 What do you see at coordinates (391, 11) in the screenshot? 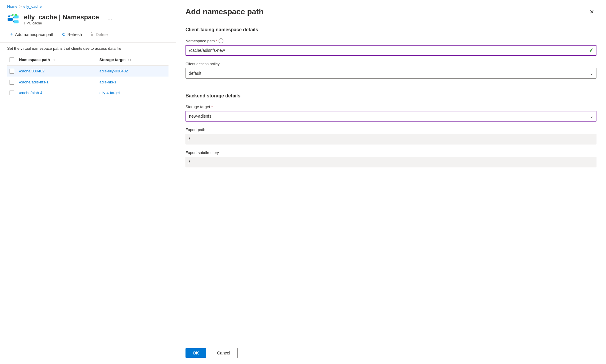
I see `drawer-header: Add namespace path ✕` at bounding box center [391, 11].